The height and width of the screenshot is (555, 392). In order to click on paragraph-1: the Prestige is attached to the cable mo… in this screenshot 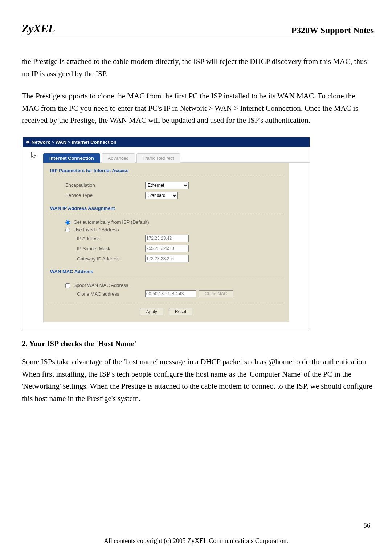, I will do `click(198, 68)`.